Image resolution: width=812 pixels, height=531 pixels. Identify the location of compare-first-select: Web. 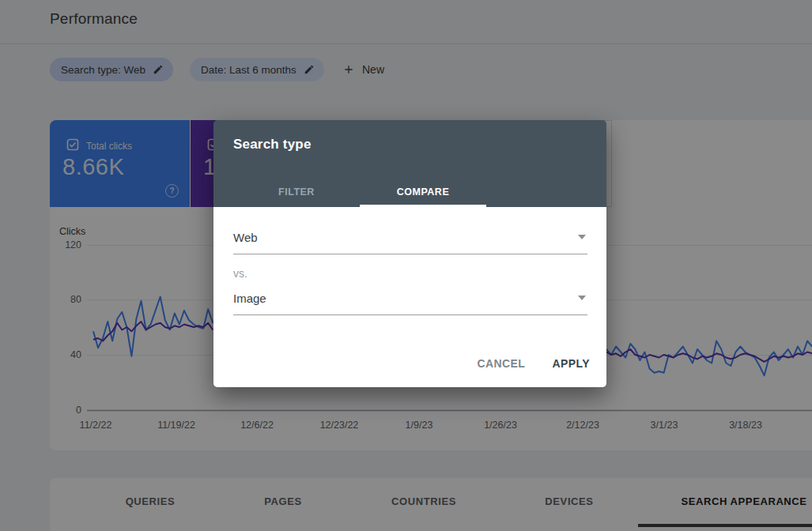
(410, 243).